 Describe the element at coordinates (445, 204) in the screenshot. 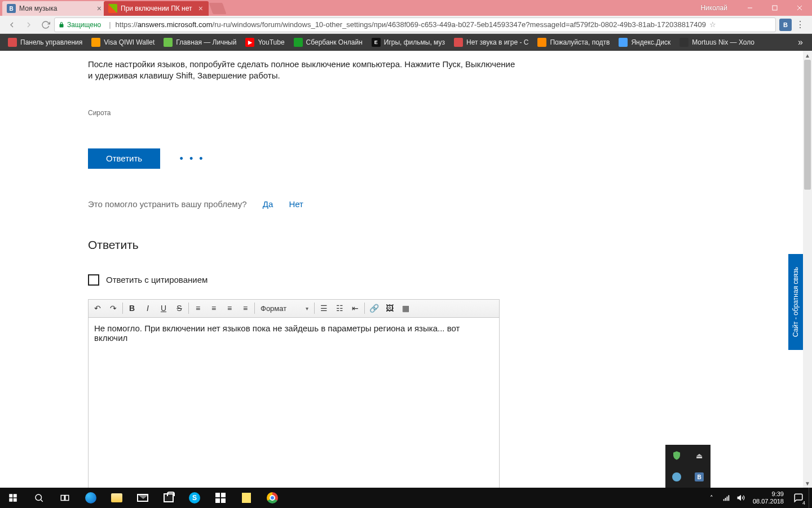

I see `helpful-prompt: Это помогло устранить вашу проблему? Да …` at that location.